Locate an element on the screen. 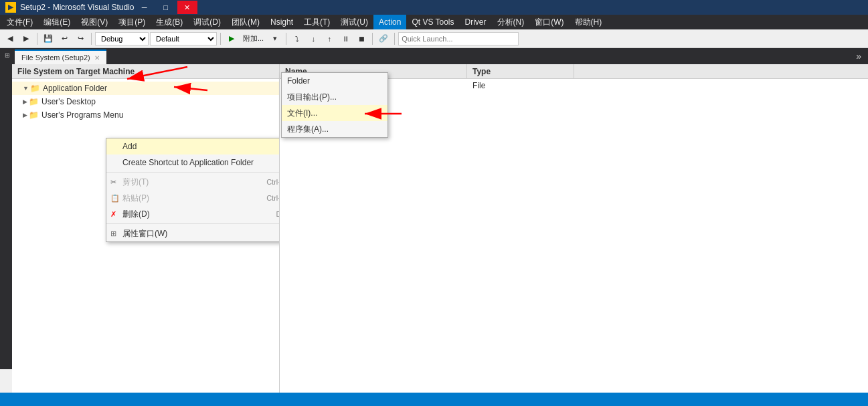  ctx-delete-shortcut: Del is located at coordinates (278, 214).